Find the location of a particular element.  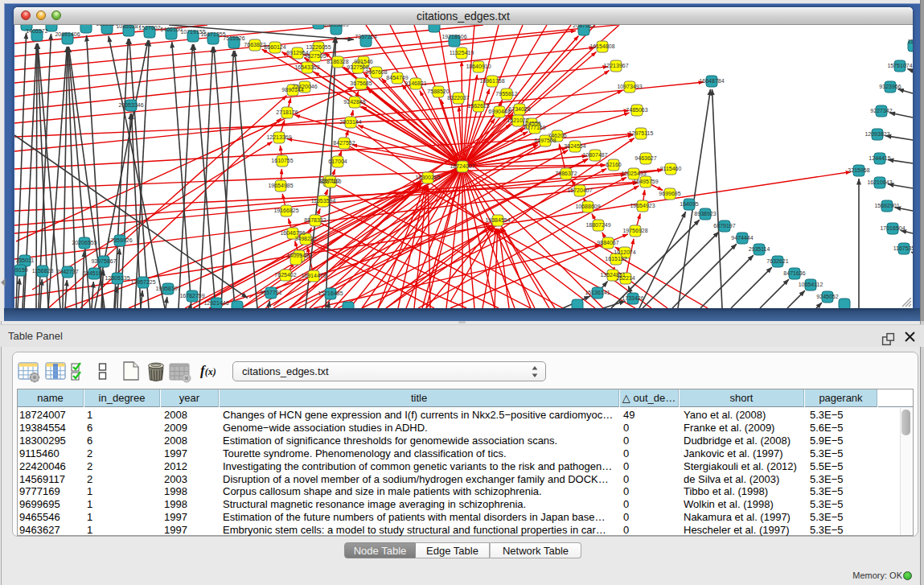

svg-text: 16782759 is located at coordinates (191, 296).